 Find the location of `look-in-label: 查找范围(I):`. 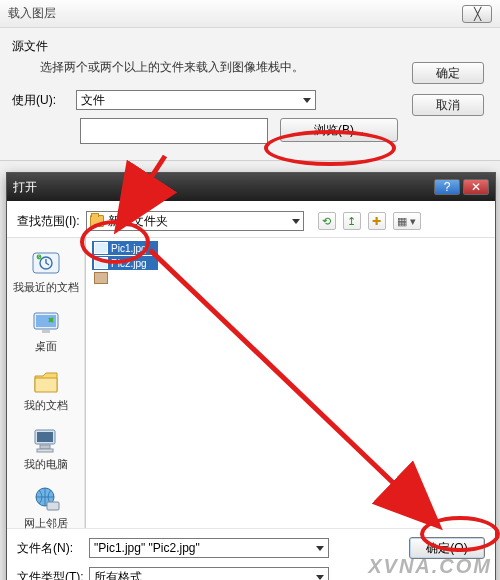

look-in-label: 查找范围(I): is located at coordinates (48, 222).